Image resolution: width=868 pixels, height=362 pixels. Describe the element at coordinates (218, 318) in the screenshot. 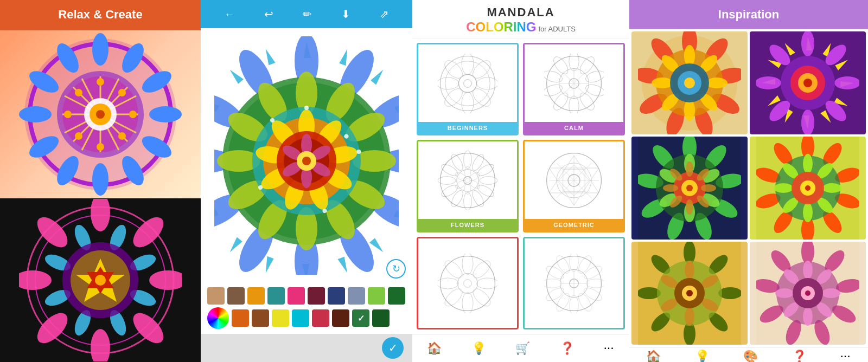

I see `color-wheel` at that location.